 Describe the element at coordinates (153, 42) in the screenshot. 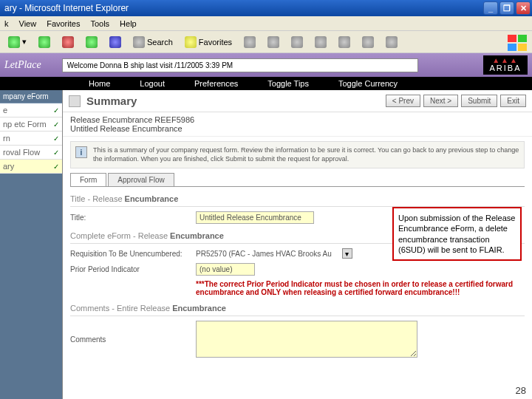

I see `search-button: Search` at that location.